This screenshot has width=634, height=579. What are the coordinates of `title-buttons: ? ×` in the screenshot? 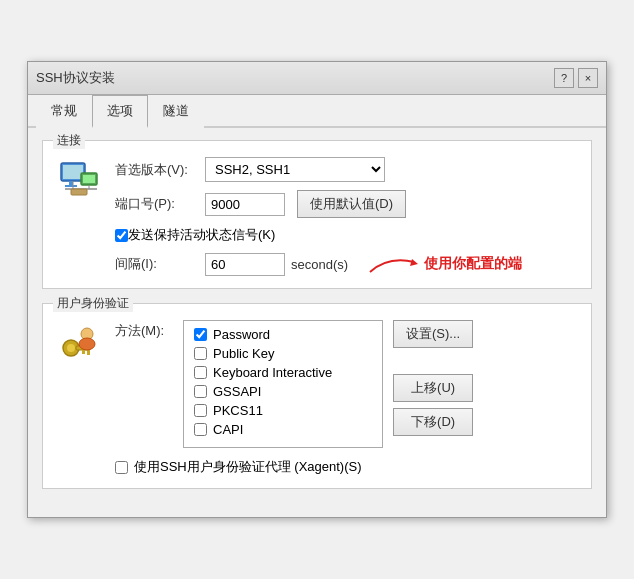 It's located at (576, 78).